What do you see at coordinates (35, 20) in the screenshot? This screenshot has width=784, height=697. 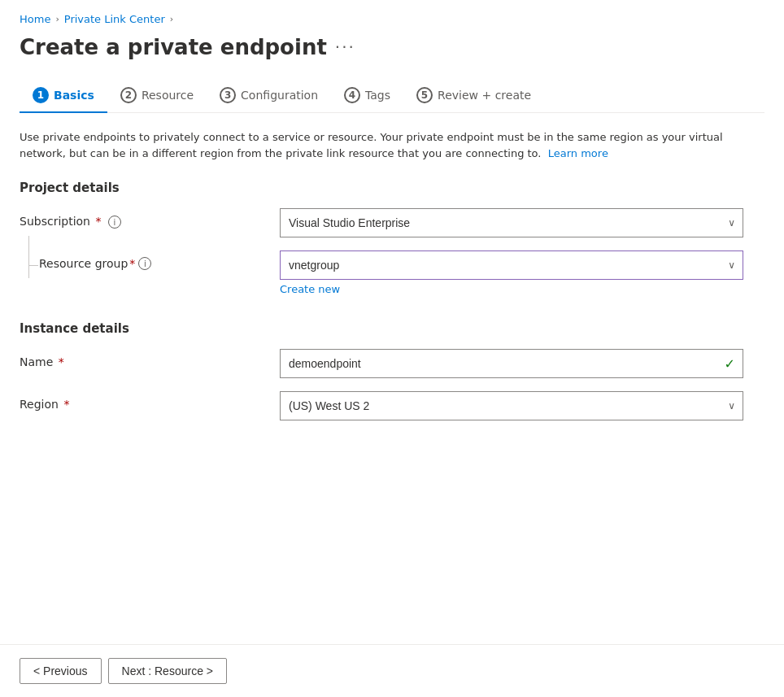 I see `breadcrumb-home: Home` at bounding box center [35, 20].